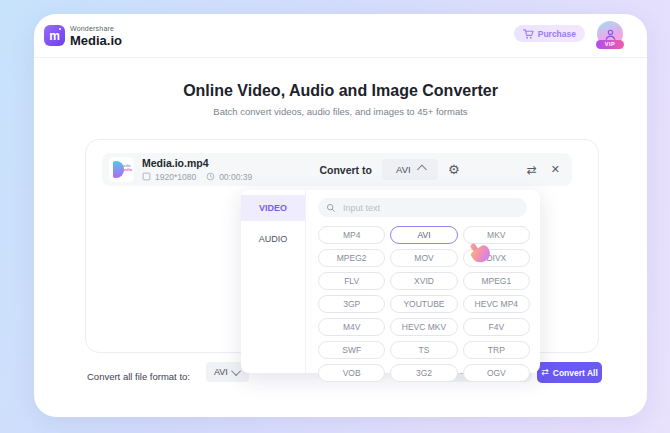  What do you see at coordinates (352, 327) in the screenshot?
I see `format-chip-m4v: M4V` at bounding box center [352, 327].